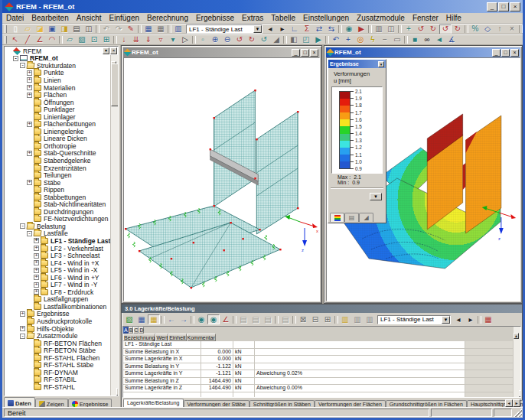 The width and height of the screenshot is (525, 420). Describe the element at coordinates (445, 29) in the screenshot. I see `regenerate-3-icon: ↺` at that location.